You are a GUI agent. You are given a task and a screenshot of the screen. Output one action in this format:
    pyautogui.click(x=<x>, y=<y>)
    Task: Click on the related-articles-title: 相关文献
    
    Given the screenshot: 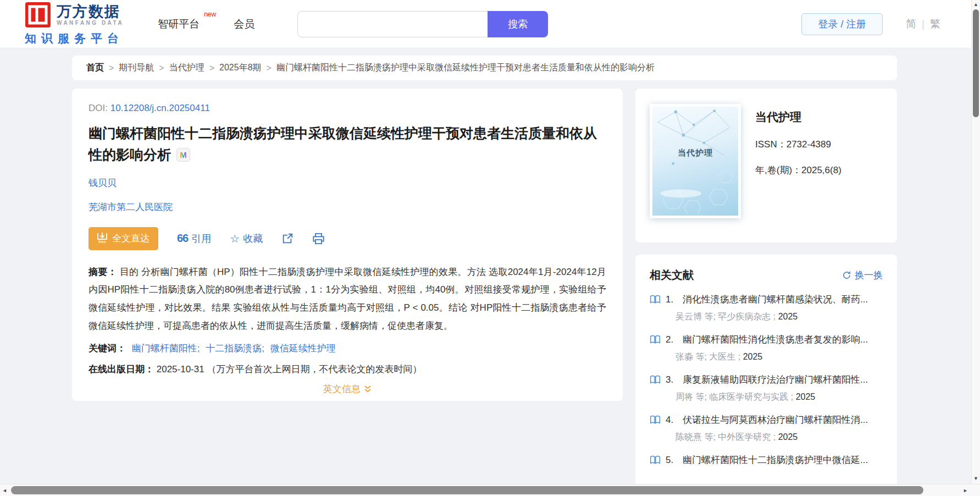 What is the action you would take?
    pyautogui.click(x=672, y=275)
    